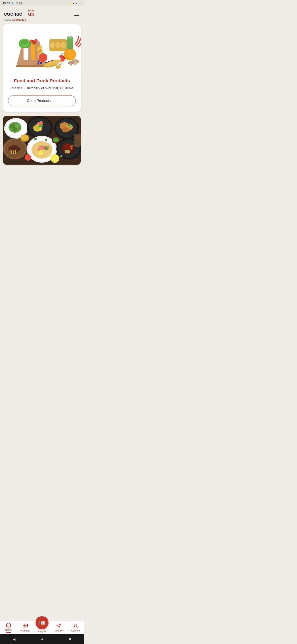 This screenshot has width=297, height=644. Describe the element at coordinates (39, 101) in the screenshot. I see `go-to-products-label: Go to Products` at that location.